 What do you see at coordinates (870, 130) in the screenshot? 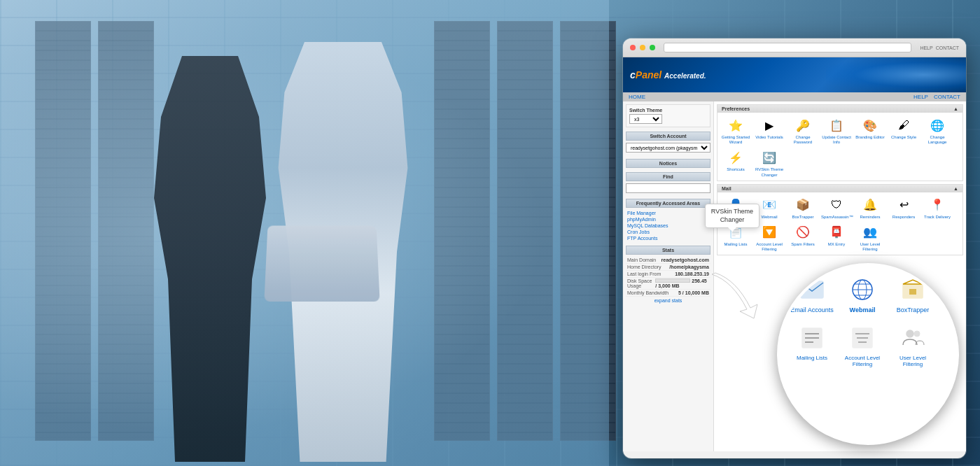
I see `icon-branding-editor: 🎨 Branding Editor` at bounding box center [870, 130].